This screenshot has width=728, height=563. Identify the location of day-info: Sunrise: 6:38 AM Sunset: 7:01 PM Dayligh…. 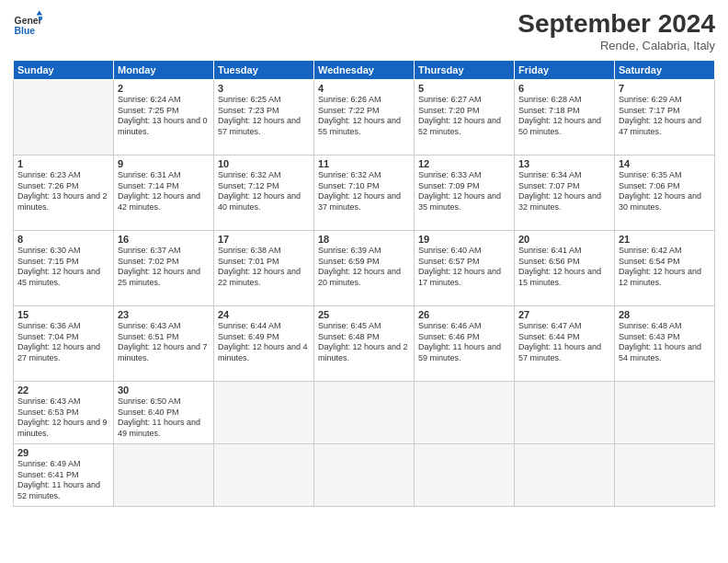
(264, 267).